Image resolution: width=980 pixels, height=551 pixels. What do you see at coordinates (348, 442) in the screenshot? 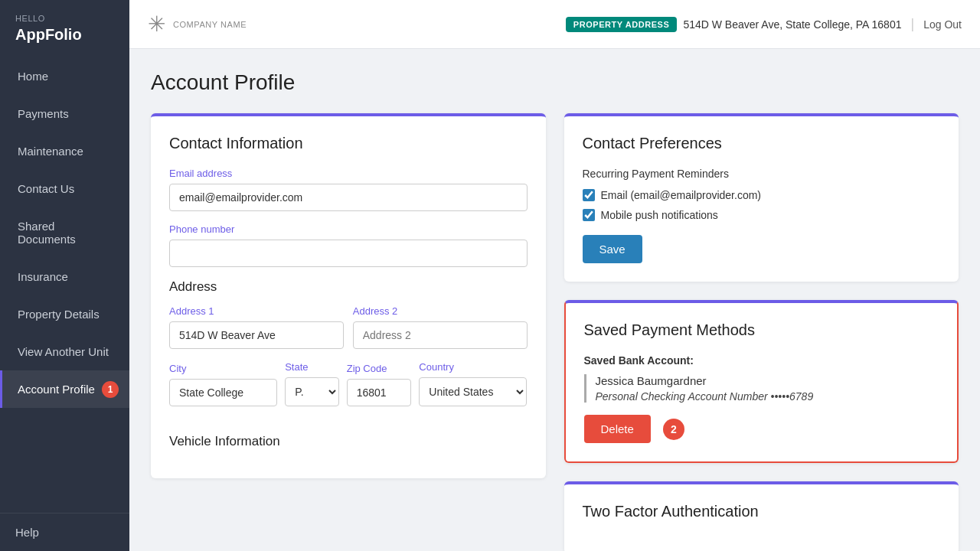
I see `vehicle-section-label: Vehicle Information` at bounding box center [348, 442].